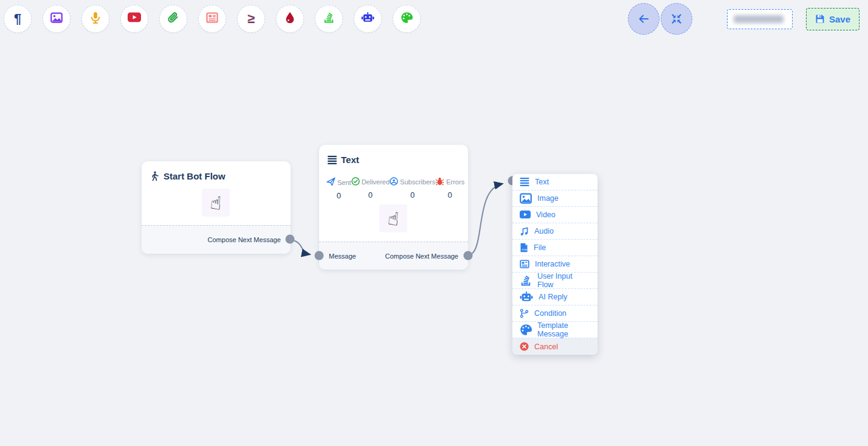 This screenshot has height=446, width=868. I want to click on newspaper-icon, so click(212, 19).